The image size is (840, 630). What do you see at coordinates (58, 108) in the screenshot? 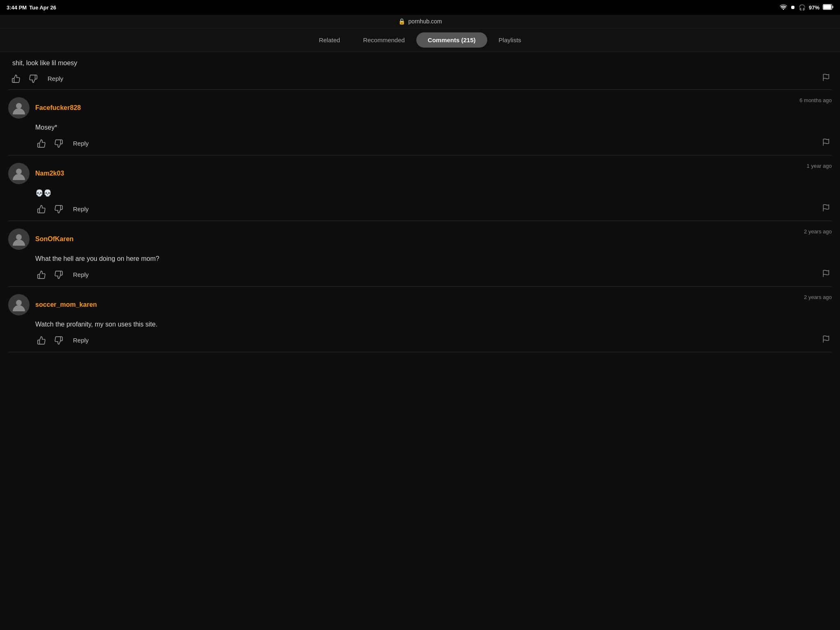
I see `username: Facefucker828` at bounding box center [58, 108].